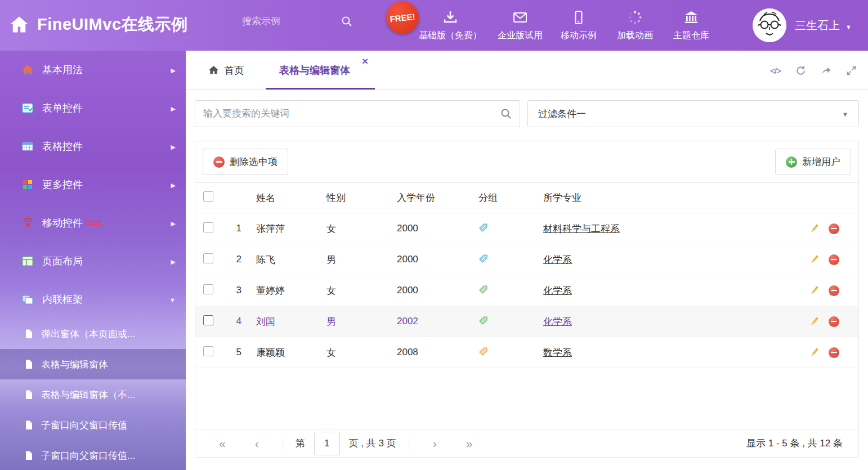 The image size is (868, 470). Describe the element at coordinates (403, 17) in the screenshot. I see `free-badge-label: FREE!` at that location.